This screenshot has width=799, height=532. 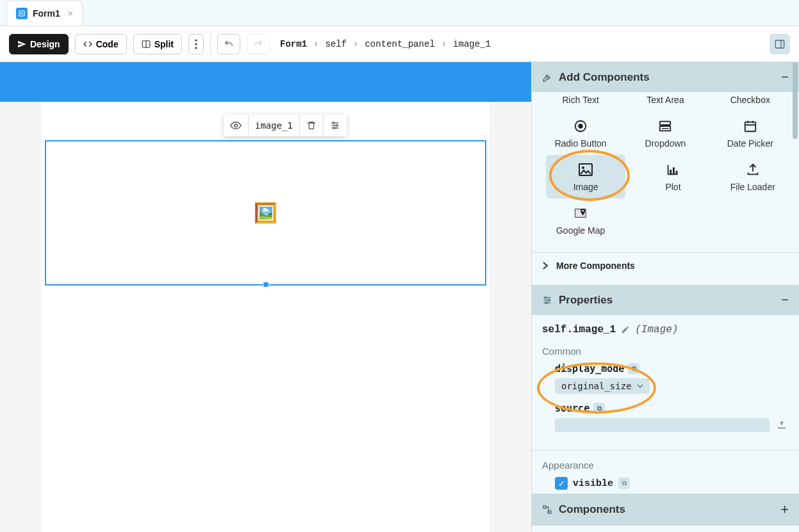 I want to click on edit-name-button, so click(x=625, y=330).